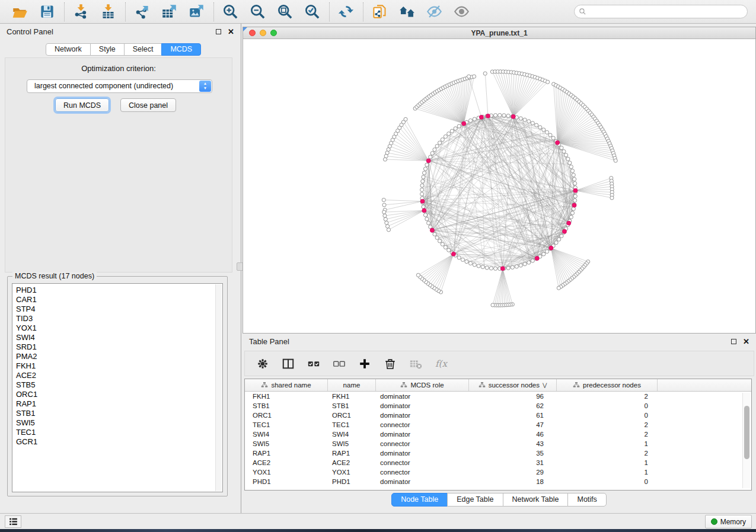 The width and height of the screenshot is (756, 532). Describe the element at coordinates (205, 86) in the screenshot. I see `select-stepper-icon: ▲▼` at that location.